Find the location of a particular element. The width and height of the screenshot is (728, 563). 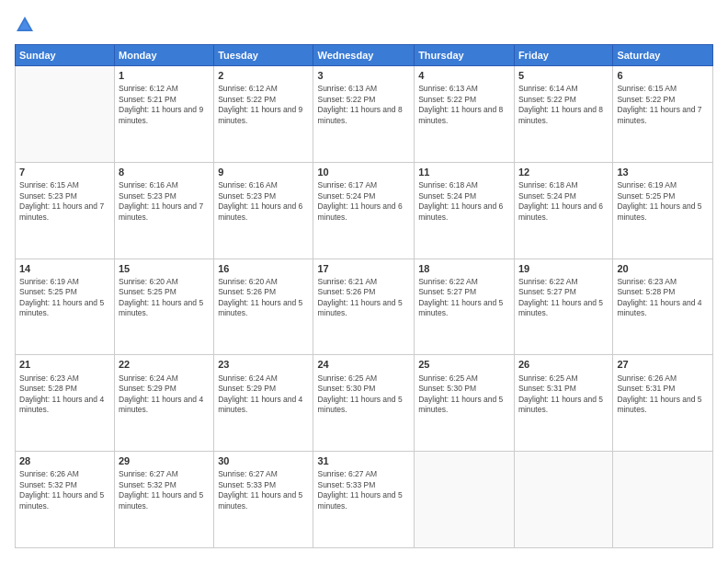

day-number: 30 is located at coordinates (263, 461).